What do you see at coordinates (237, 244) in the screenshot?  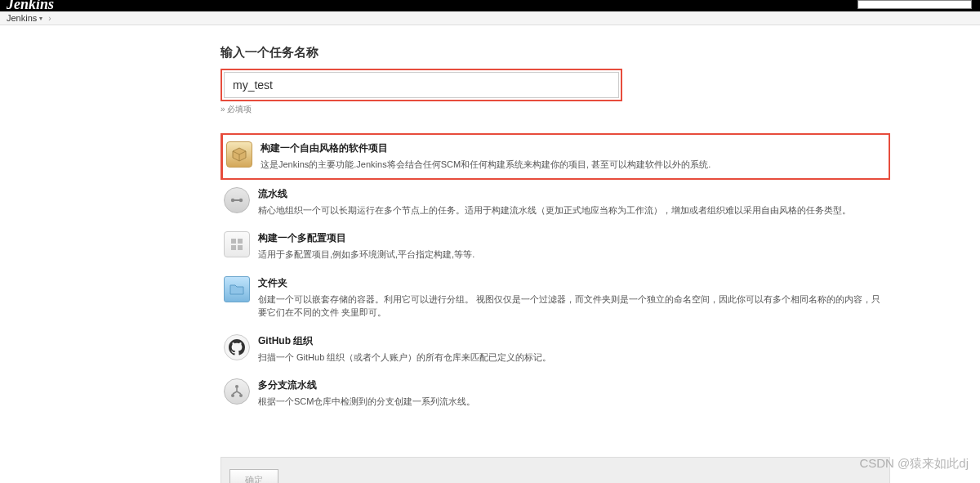 I see `multiconfig-icon` at bounding box center [237, 244].